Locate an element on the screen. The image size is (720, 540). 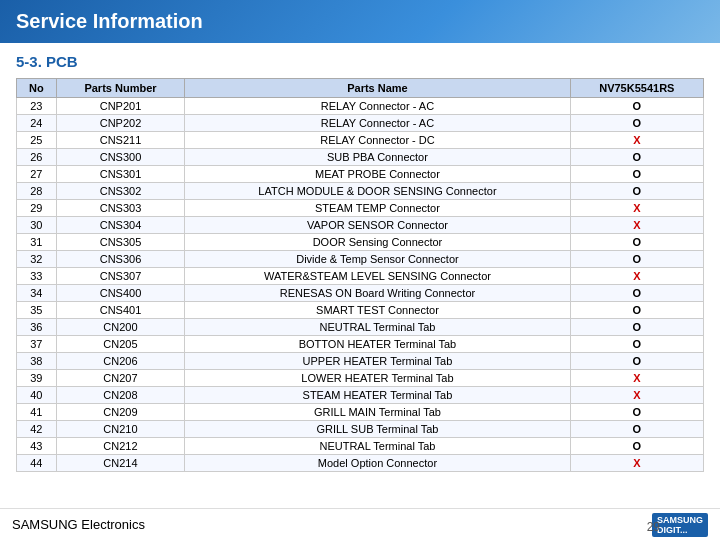
table-row: 30CNS304VAPOR SENSOR ConnectorX is located at coordinates (360, 226).